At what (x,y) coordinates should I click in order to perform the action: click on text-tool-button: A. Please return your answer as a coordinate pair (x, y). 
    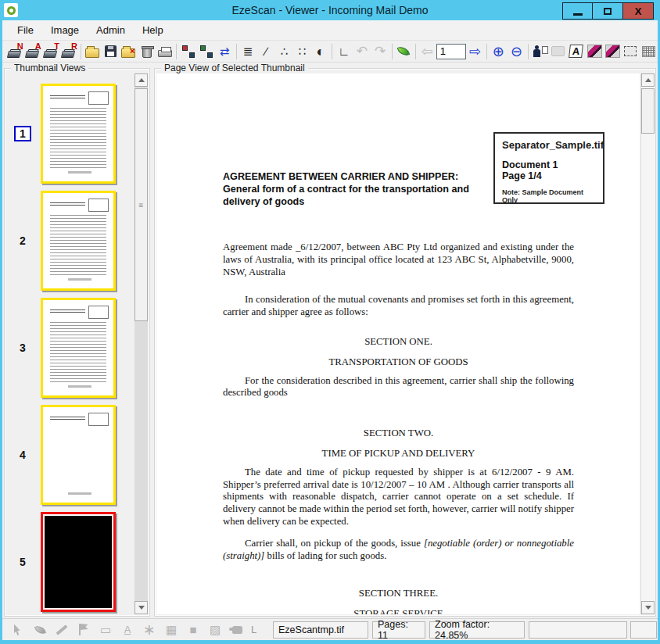
    Looking at the image, I should click on (127, 630).